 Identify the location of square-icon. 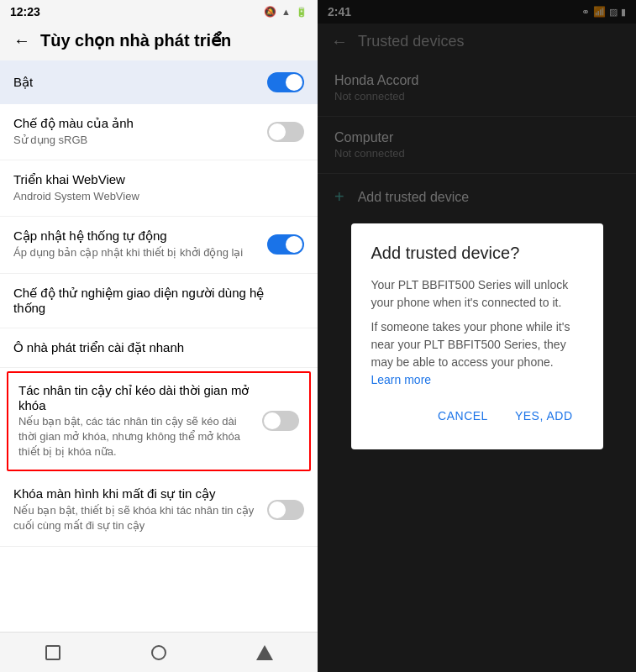
(53, 653).